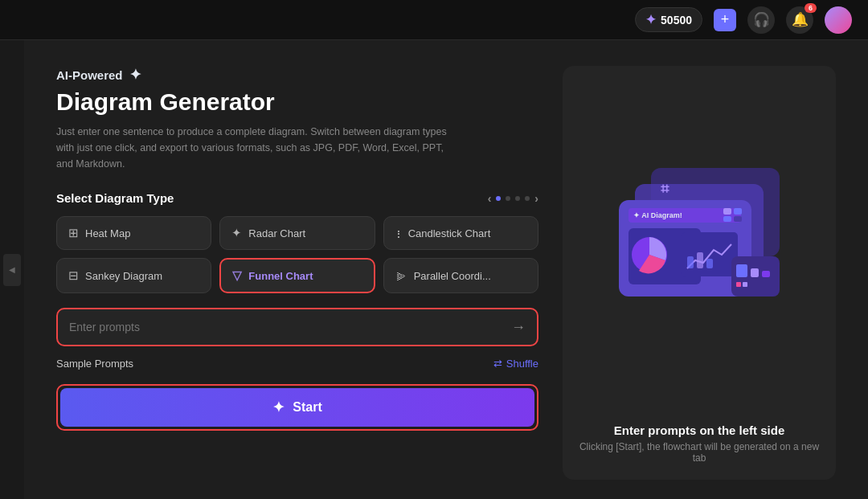  I want to click on left-strip: ◀, so click(12, 270).